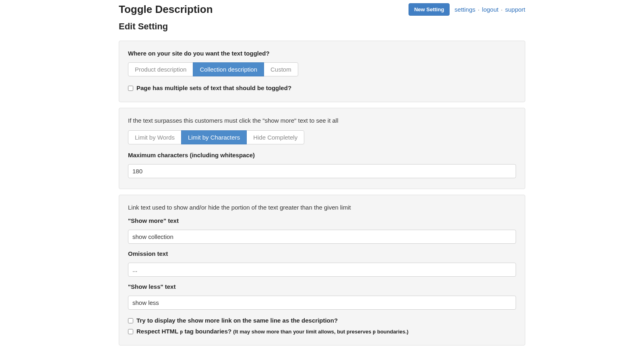 This screenshot has height=362, width=644. What do you see at coordinates (322, 269) in the screenshot?
I see `omission-input` at bounding box center [322, 269].